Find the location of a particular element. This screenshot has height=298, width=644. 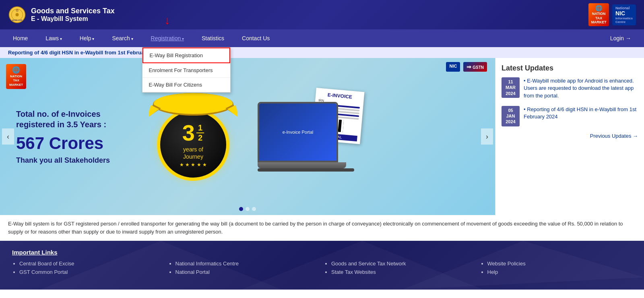

links-grid: Central Board of Excise GST Common Porta… is located at coordinates (322, 269).